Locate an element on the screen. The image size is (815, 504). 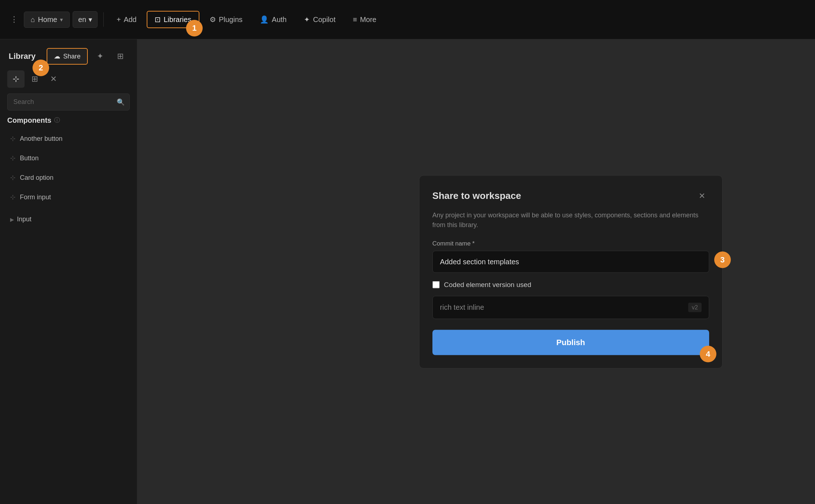
home-button: ⌂ Home ▾ is located at coordinates (47, 19).